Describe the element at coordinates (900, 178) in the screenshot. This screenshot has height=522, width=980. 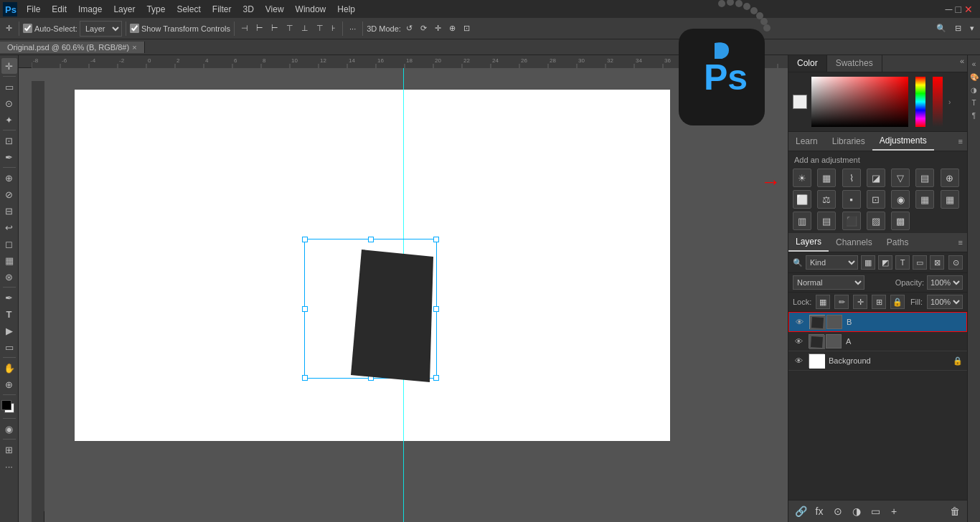
I see `adj-vibrance-btn: ▽` at that location.